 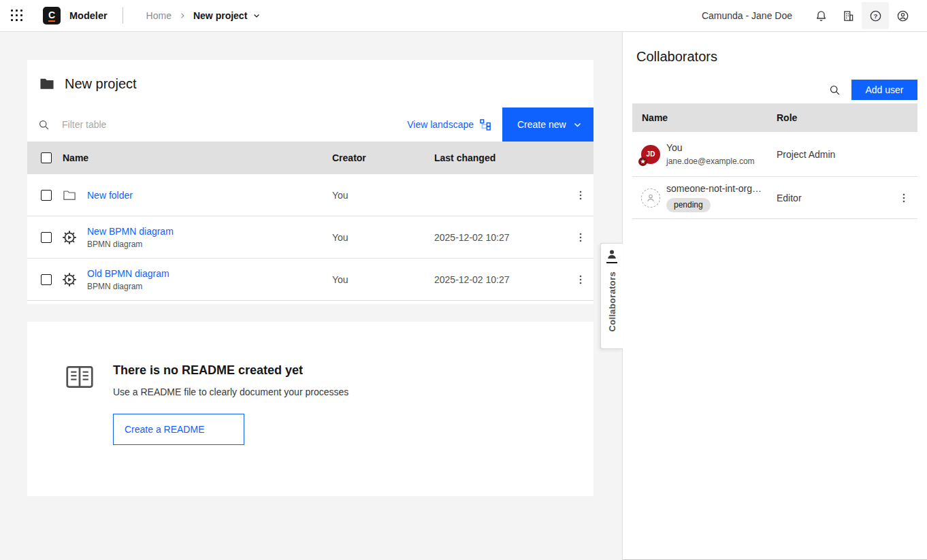 What do you see at coordinates (643, 162) in the screenshot?
I see `admin-star-badge: ★` at bounding box center [643, 162].